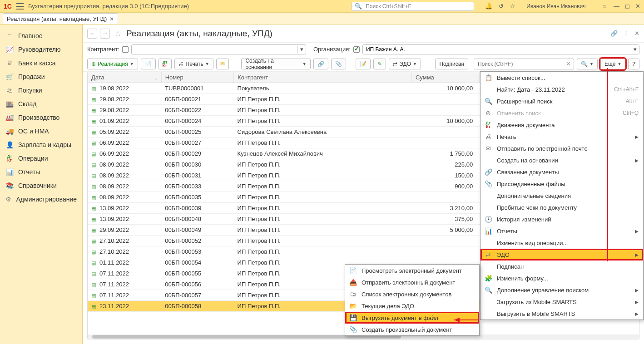 The width and height of the screenshot is (644, 344). I want to click on menu-item: Пробитые чеки по документу, so click(562, 207).